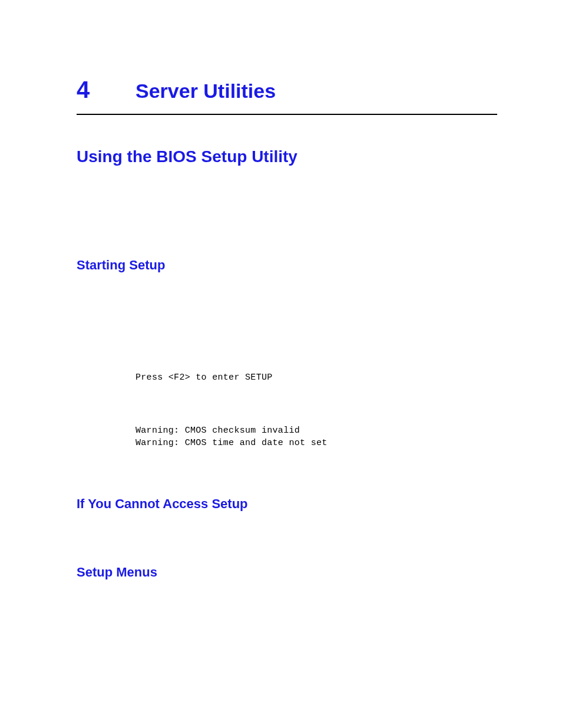 This screenshot has width=562, height=728. What do you see at coordinates (206, 91) in the screenshot?
I see `chapter-title: Server Utilities` at bounding box center [206, 91].